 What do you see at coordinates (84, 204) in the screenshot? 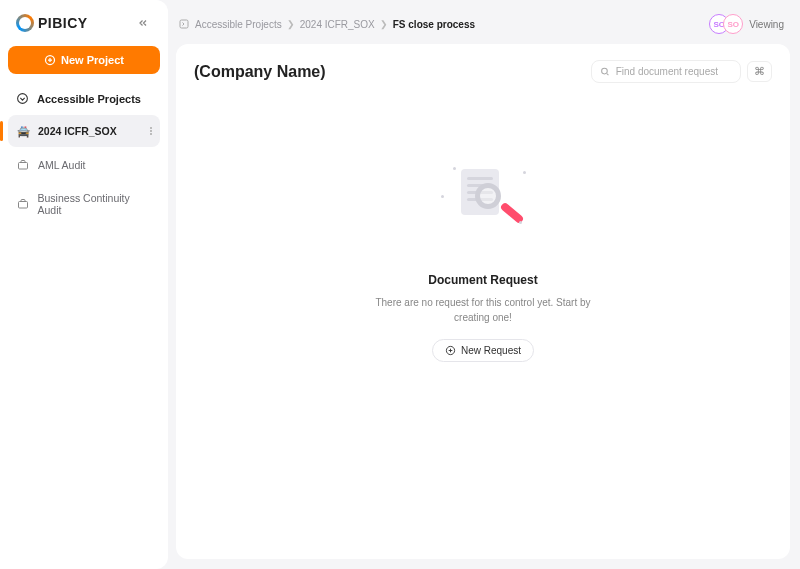
I see `project-item: Business Continuity Audit` at bounding box center [84, 204].